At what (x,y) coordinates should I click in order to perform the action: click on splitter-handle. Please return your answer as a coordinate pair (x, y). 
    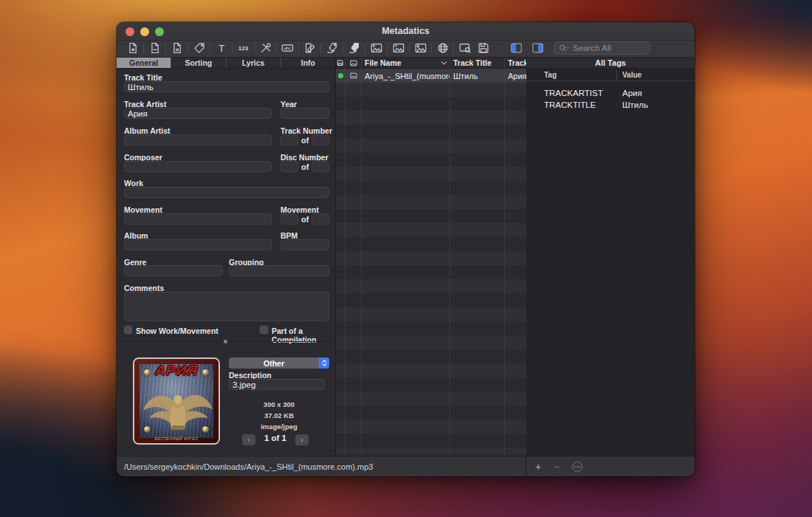
    Looking at the image, I should click on (226, 341).